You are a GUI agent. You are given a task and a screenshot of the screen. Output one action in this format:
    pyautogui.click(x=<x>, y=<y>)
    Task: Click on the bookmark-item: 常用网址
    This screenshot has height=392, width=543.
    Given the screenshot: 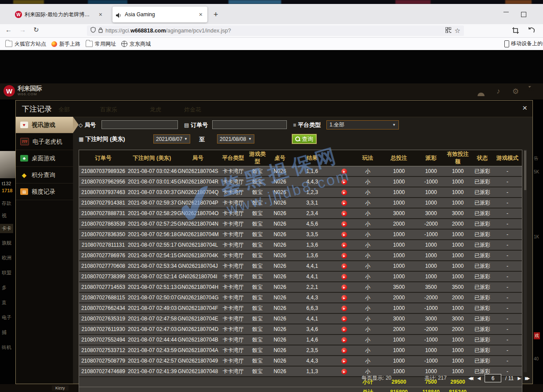 What is the action you would take?
    pyautogui.click(x=101, y=44)
    